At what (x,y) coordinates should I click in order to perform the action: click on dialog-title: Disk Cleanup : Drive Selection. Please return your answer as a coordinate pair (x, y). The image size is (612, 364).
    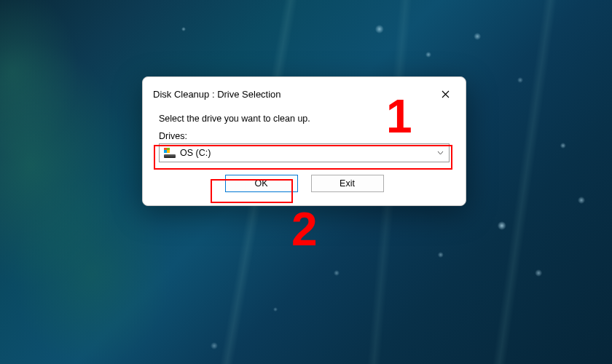
    Looking at the image, I should click on (217, 95).